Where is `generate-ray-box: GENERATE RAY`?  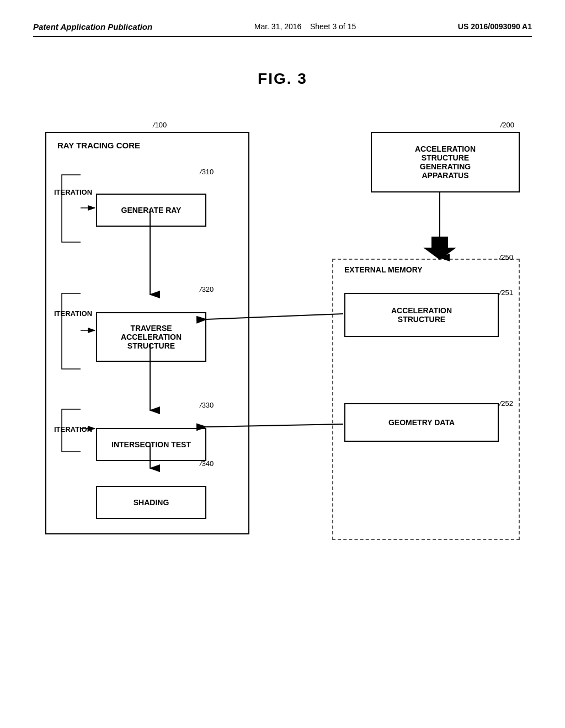 generate-ray-box: GENERATE RAY is located at coordinates (151, 210).